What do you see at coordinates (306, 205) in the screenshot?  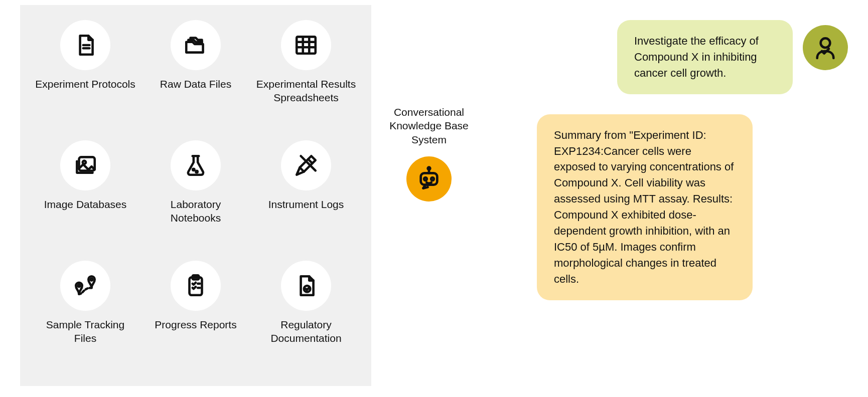 I see `tile-label: Instrument Logs` at bounding box center [306, 205].